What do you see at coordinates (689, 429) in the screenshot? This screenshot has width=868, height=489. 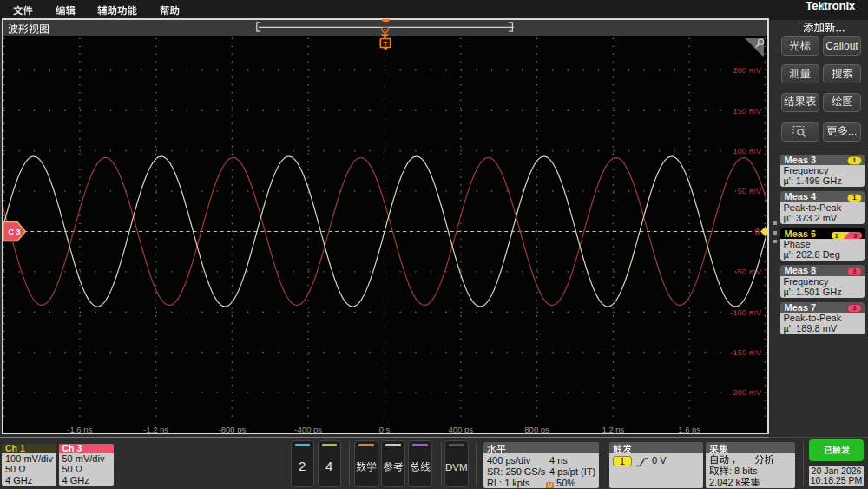 I see `svg-text: 1.6 ns` at bounding box center [689, 429].